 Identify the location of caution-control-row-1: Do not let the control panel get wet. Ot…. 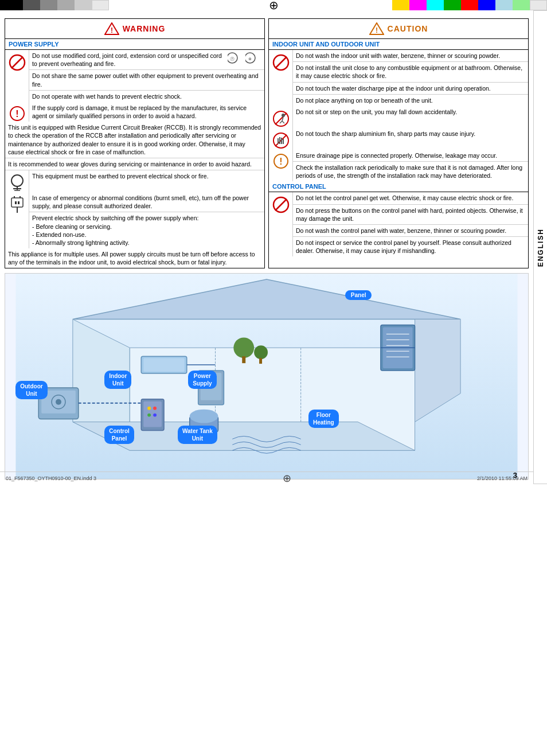
(398, 224).